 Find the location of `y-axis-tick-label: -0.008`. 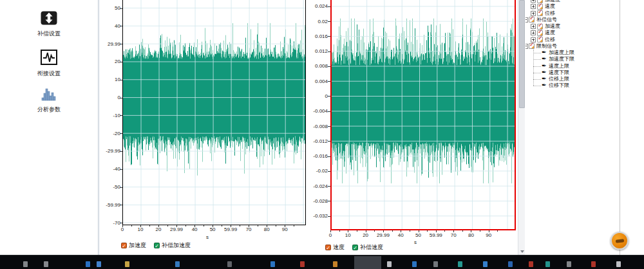

y-axis-tick-label: -0.008 is located at coordinates (315, 126).